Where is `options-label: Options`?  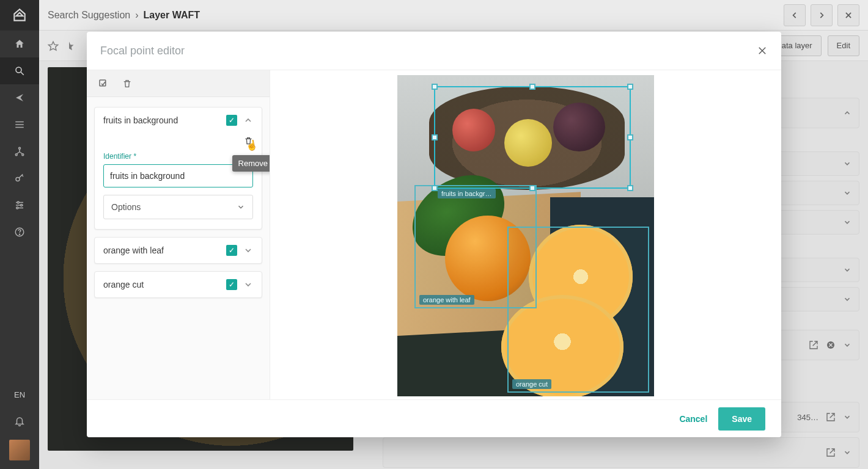 options-label: Options is located at coordinates (126, 207).